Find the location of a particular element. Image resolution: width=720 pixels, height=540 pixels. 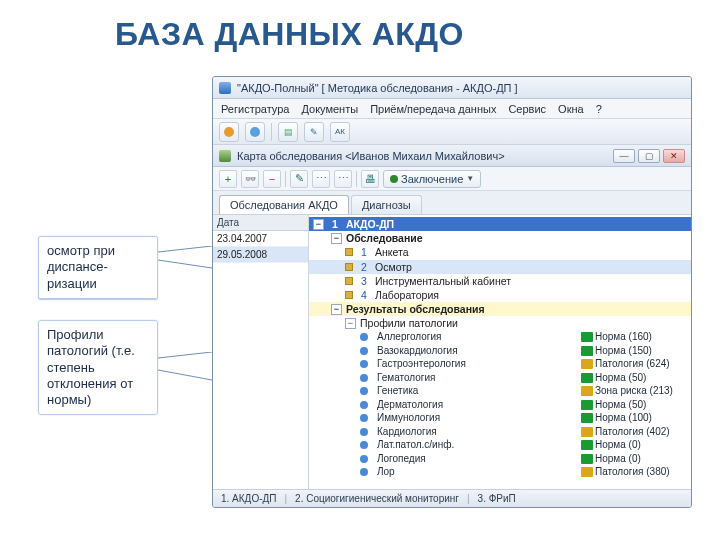

tree-root-label: АКДО-ДП is located at coordinates (370, 224).